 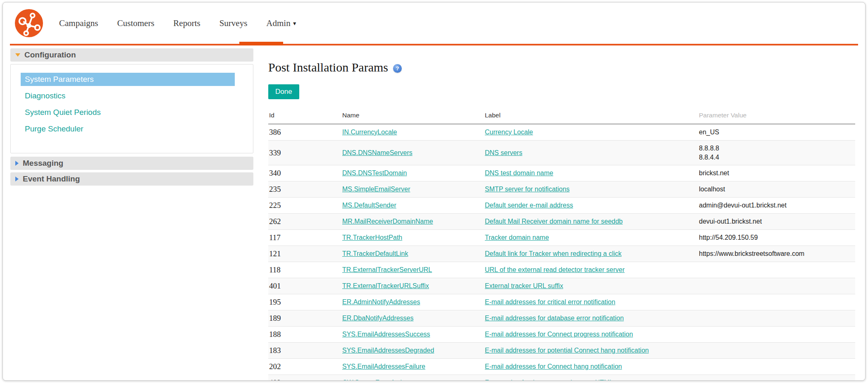 I want to click on param-name-link: DNS.DNSNameServers, so click(x=377, y=153).